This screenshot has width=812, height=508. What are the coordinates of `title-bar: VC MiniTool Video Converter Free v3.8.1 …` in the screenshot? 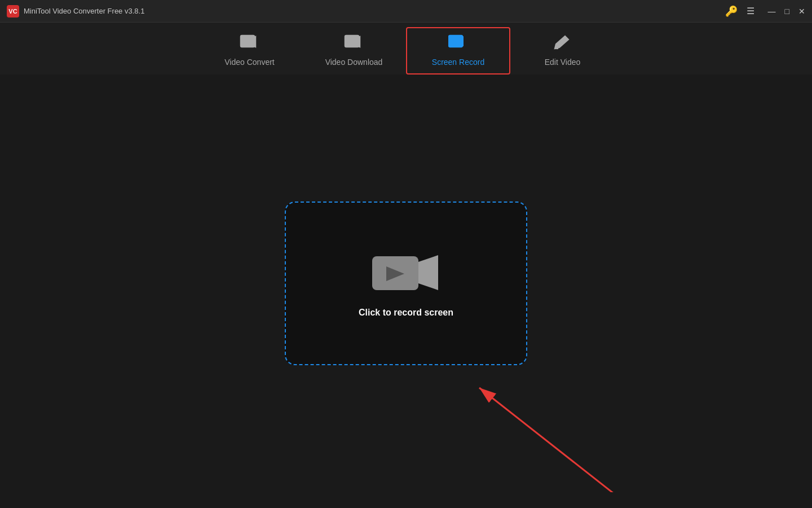 It's located at (406, 11).